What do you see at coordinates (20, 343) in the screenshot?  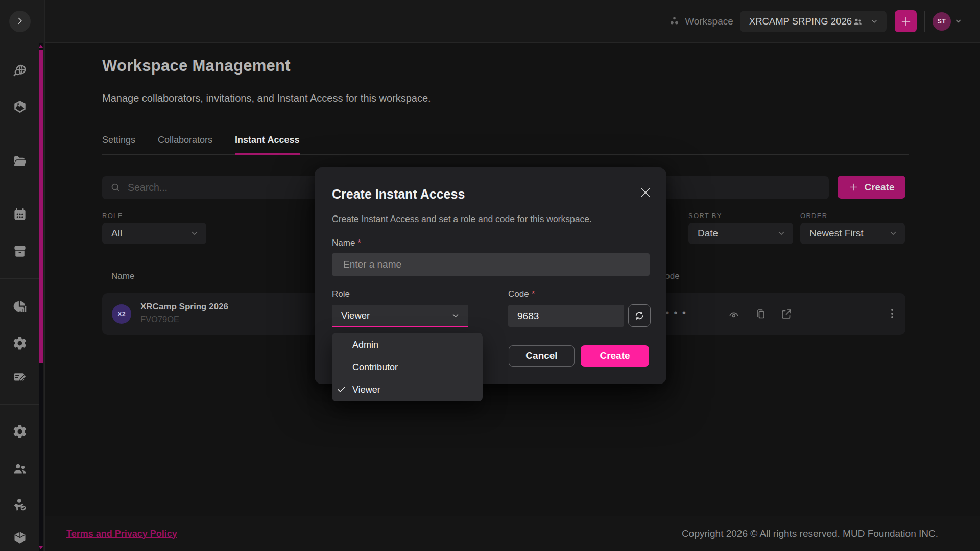 I see `settings-gear-icon` at bounding box center [20, 343].